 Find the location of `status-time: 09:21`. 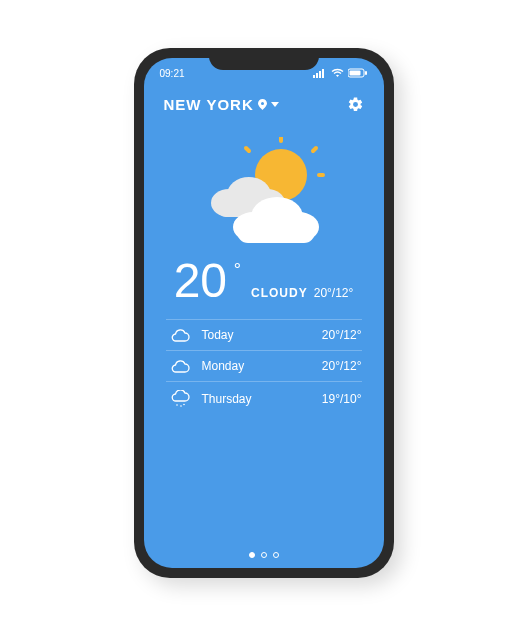

status-time: 09:21 is located at coordinates (172, 74).